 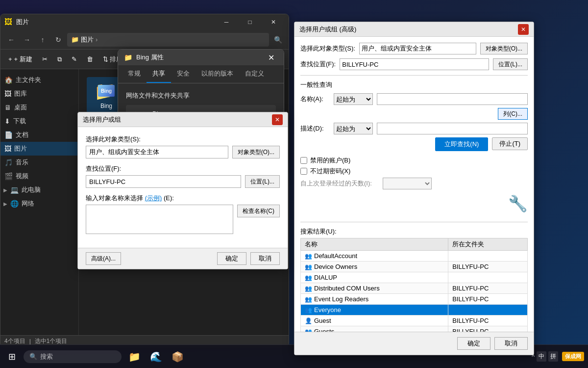 What do you see at coordinates (328, 49) in the screenshot?
I see `adv-object-type-label: 选择此对象类型(S):` at bounding box center [328, 49].